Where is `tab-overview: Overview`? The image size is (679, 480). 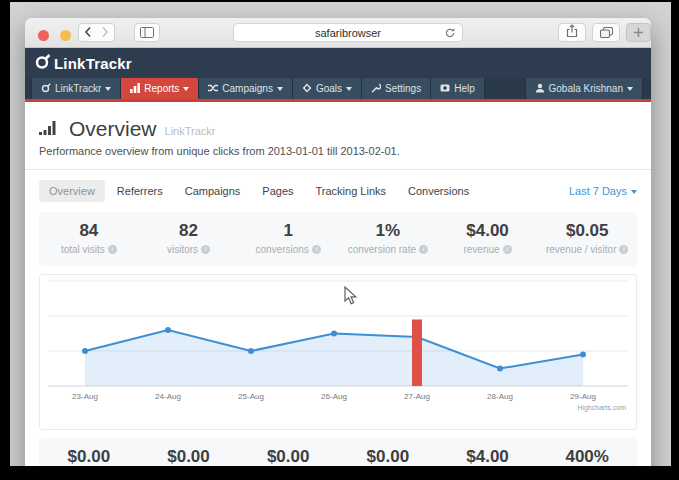
tab-overview: Overview is located at coordinates (72, 191).